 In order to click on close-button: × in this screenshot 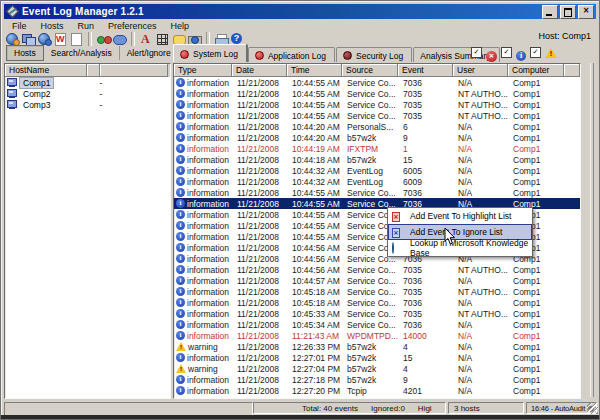, I will do `click(586, 12)`.